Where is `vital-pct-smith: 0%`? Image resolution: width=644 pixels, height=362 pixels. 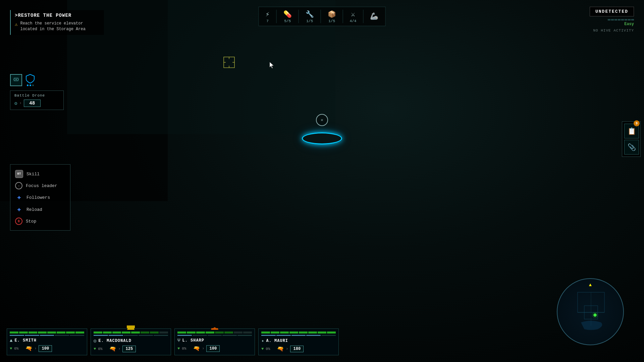 vital-pct-smith: 0% is located at coordinates (19, 349).